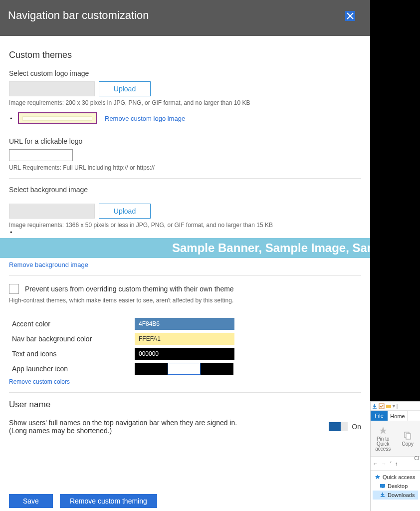 The width and height of the screenshot is (420, 511). What do you see at coordinates (345, 427) in the screenshot?
I see `user-name-toggle-wrap: On` at bounding box center [345, 427].